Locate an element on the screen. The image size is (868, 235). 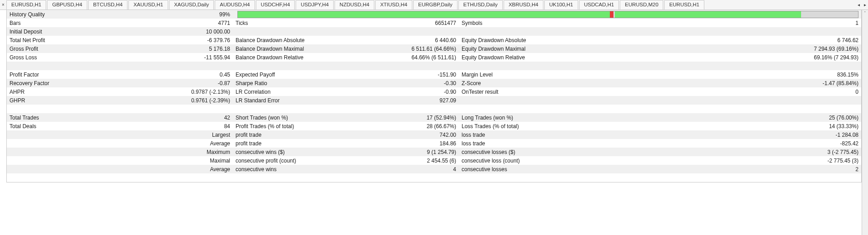
tab-gbpusd-h4: GBPUSD,H4 is located at coordinates (67, 5).